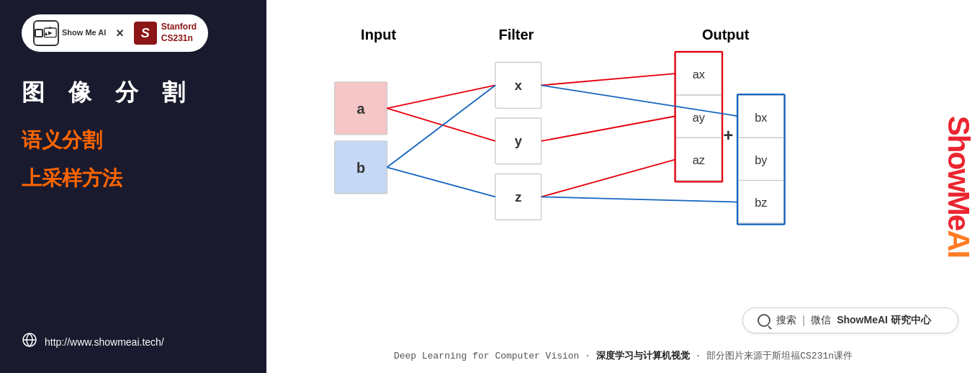 The image size is (980, 373). I want to click on subtitle1: 语义分割, so click(133, 140).